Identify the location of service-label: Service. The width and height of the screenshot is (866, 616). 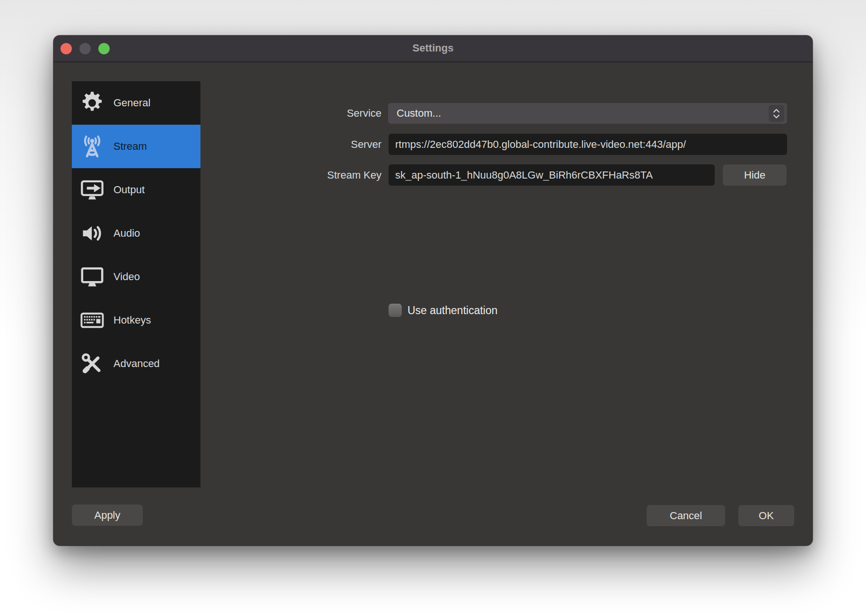
(315, 113).